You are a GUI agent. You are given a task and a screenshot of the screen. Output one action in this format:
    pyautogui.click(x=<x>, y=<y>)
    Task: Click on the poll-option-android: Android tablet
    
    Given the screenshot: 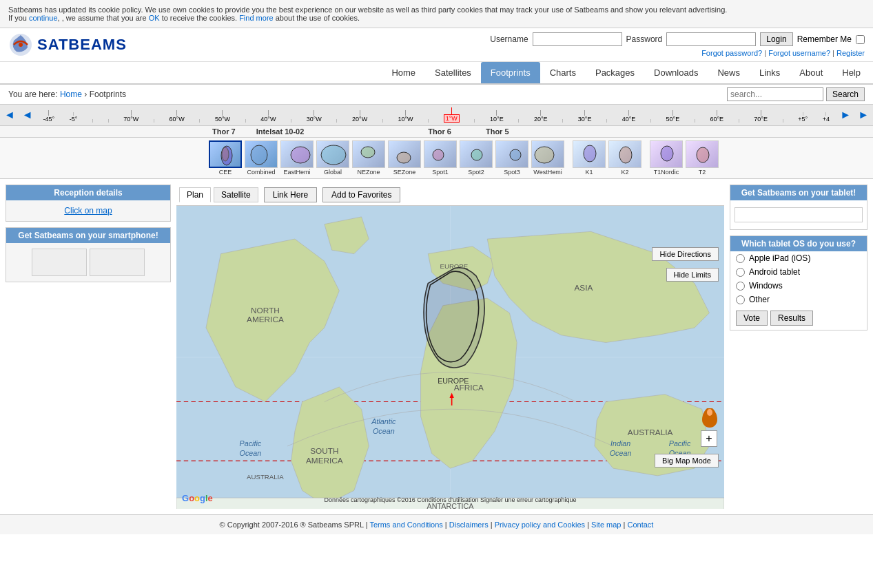 What is the action you would take?
    pyautogui.click(x=799, y=272)
    